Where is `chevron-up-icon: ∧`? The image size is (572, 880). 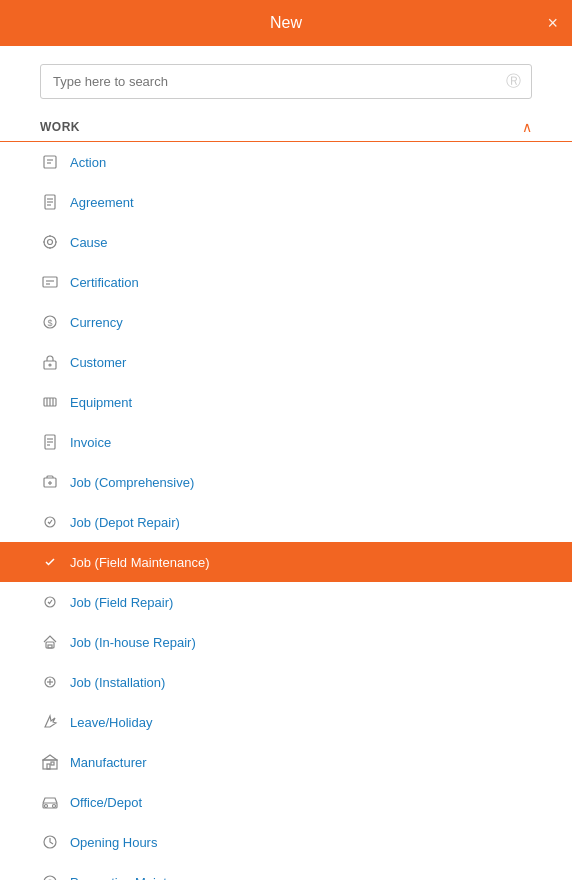 chevron-up-icon: ∧ is located at coordinates (527, 127).